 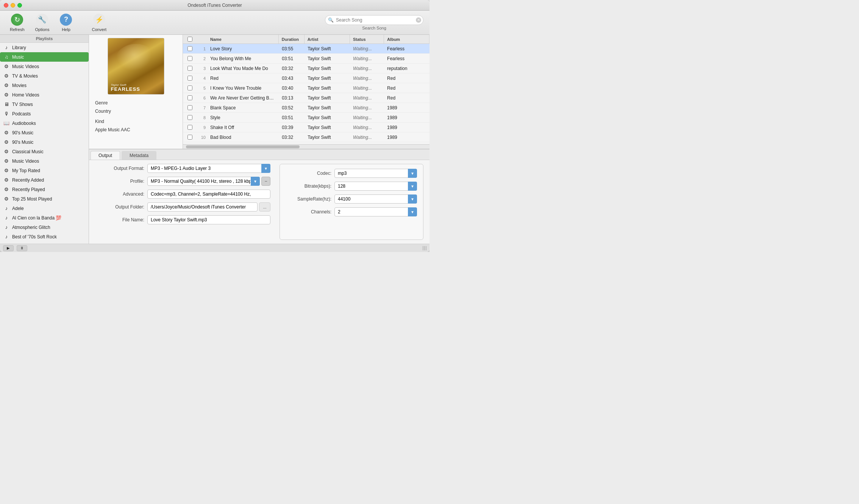 What do you see at coordinates (44, 95) in the screenshot?
I see `sidebar-item-home-videos: ⚙Home Videos` at bounding box center [44, 95].